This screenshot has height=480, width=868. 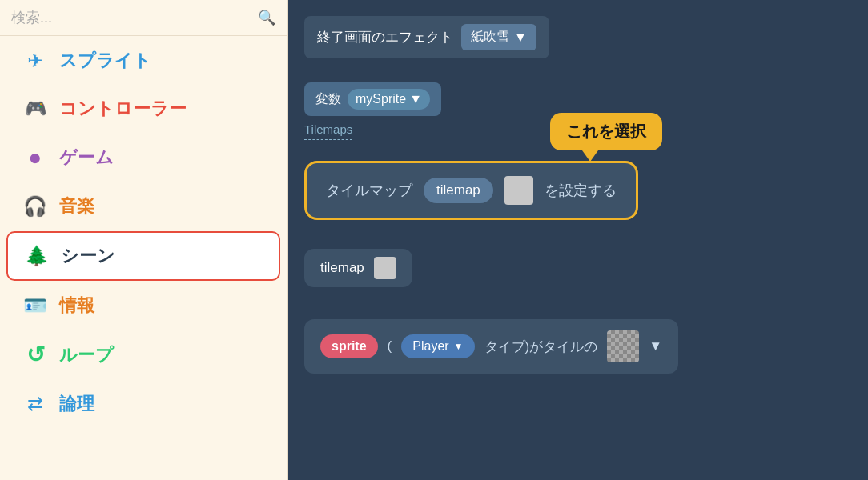 What do you see at coordinates (427, 37) in the screenshot?
I see `effect-block: 終了画面のエフェクト 紙吹雪 ▼` at bounding box center [427, 37].